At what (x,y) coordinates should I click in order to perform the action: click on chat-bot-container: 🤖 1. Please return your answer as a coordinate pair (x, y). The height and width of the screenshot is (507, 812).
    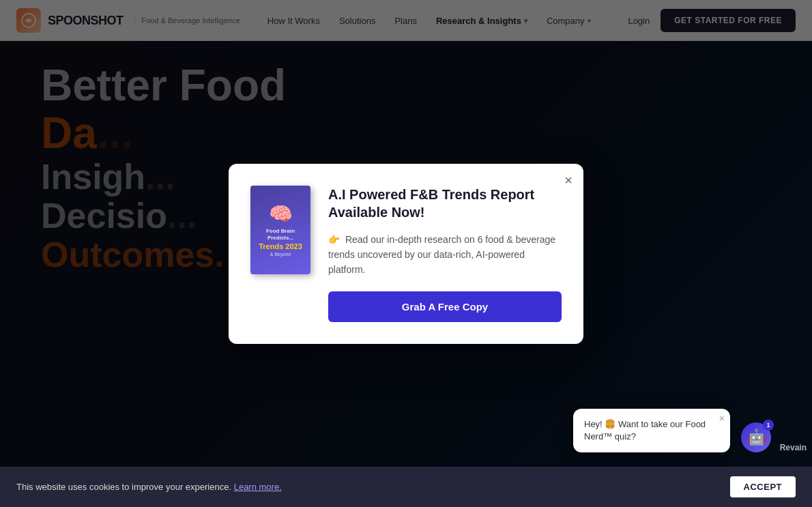
    Looking at the image, I should click on (756, 437).